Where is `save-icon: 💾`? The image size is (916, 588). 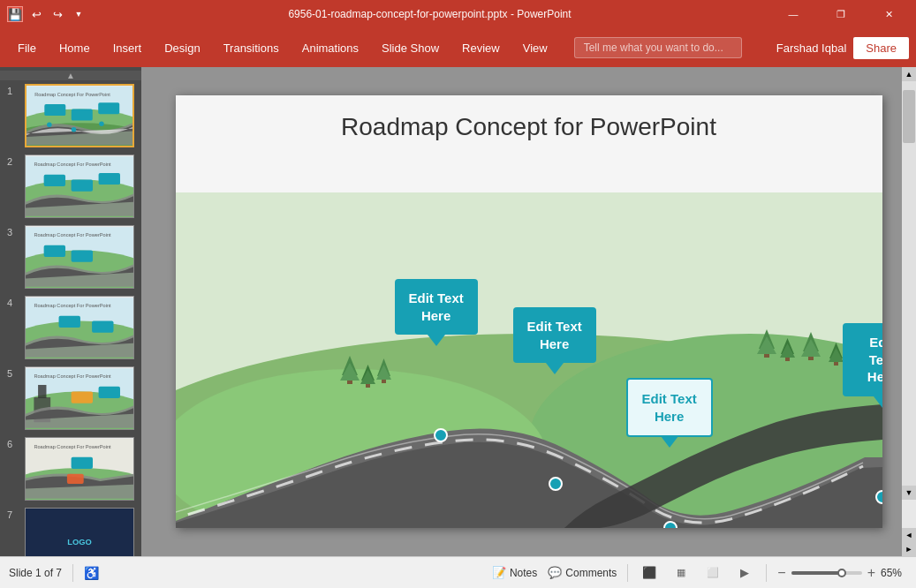 save-icon: 💾 is located at coordinates (15, 14).